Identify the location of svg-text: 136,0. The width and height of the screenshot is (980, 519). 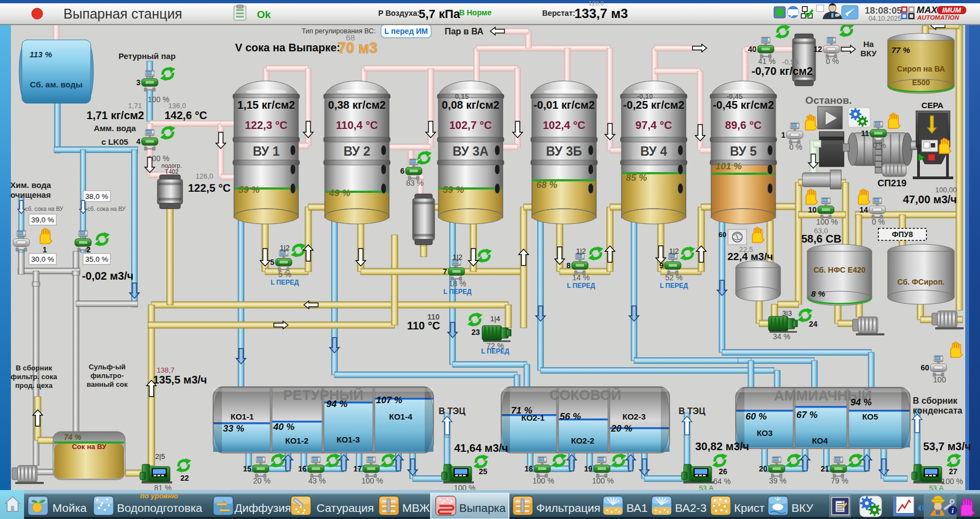
(177, 106).